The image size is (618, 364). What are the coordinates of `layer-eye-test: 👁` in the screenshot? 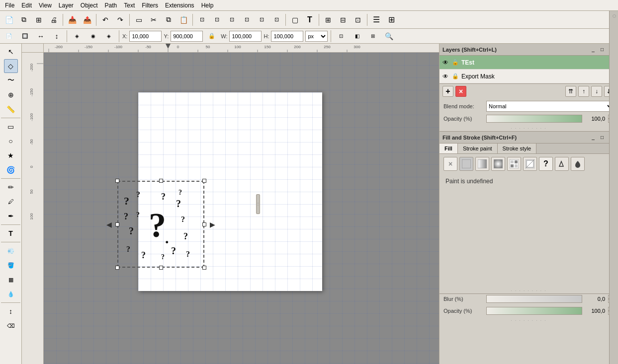 It's located at (445, 63).